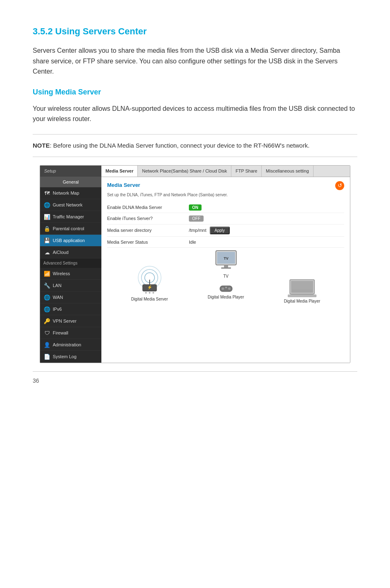 Image resolution: width=390 pixels, height=588 pixels. I want to click on sidebar-label-parental-control: Parental control, so click(69, 229).